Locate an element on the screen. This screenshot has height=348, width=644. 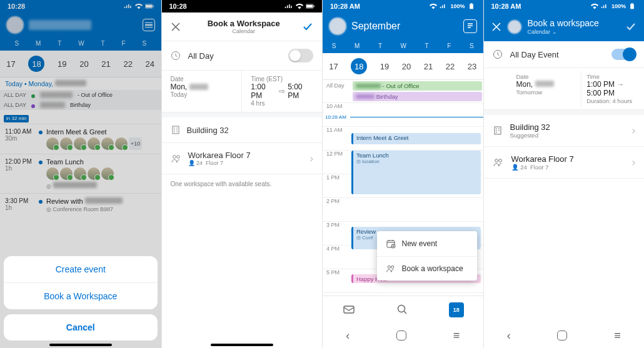
date-cell: Date Mon, Tomorrow is located at coordinates (543, 89).